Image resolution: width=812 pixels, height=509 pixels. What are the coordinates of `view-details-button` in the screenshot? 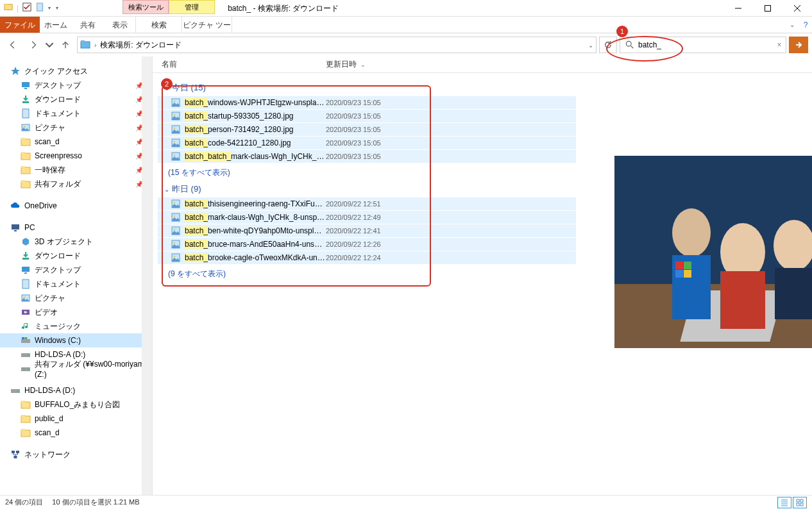 It's located at (784, 503).